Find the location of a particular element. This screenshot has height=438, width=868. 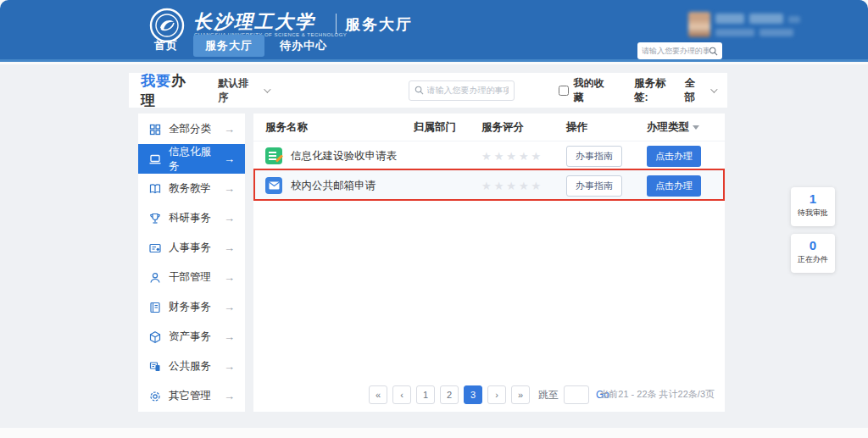

sidebar-item-financial-affairs: 财务事务 → is located at coordinates (192, 307).